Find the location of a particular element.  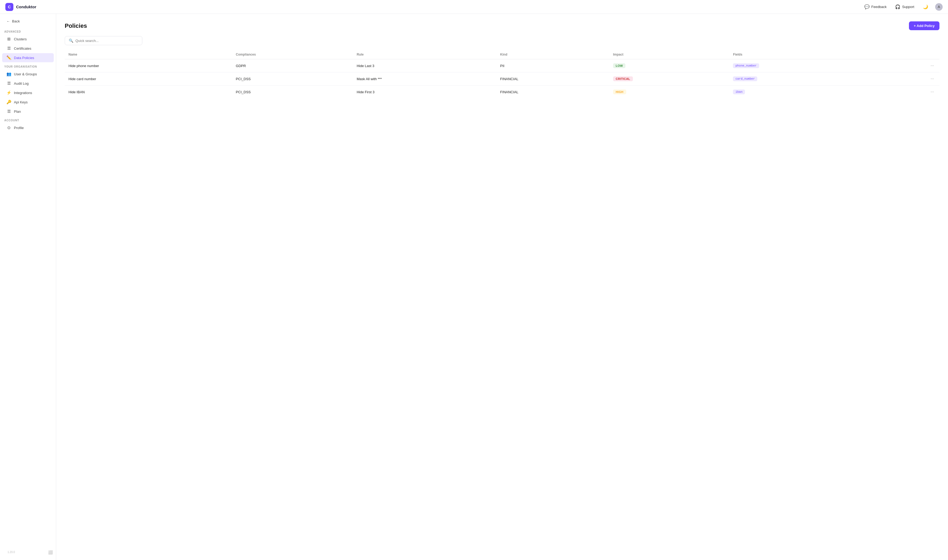

table-row: Hide IBAN PCI_DSS Hide First 3 FINANCIAL… is located at coordinates (502, 92).